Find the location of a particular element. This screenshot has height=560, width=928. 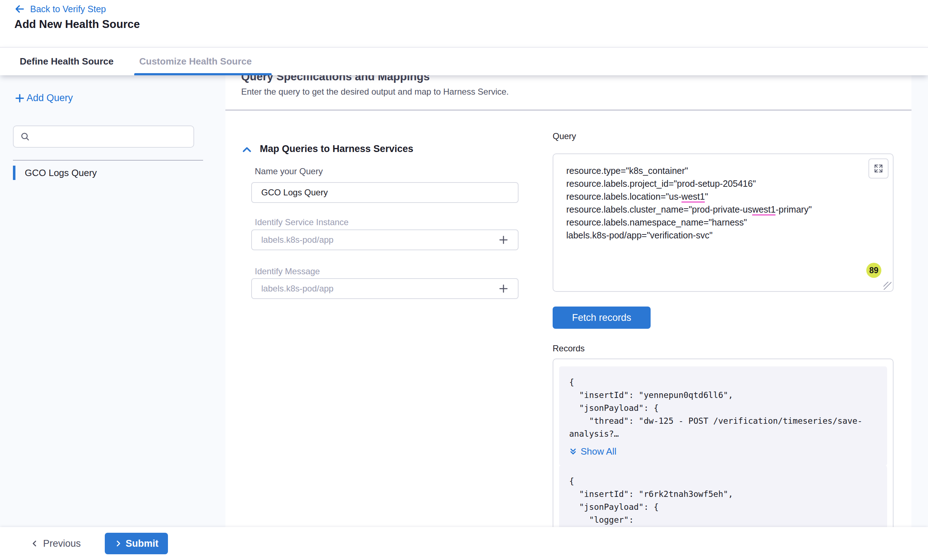

query-search-box is located at coordinates (103, 136).